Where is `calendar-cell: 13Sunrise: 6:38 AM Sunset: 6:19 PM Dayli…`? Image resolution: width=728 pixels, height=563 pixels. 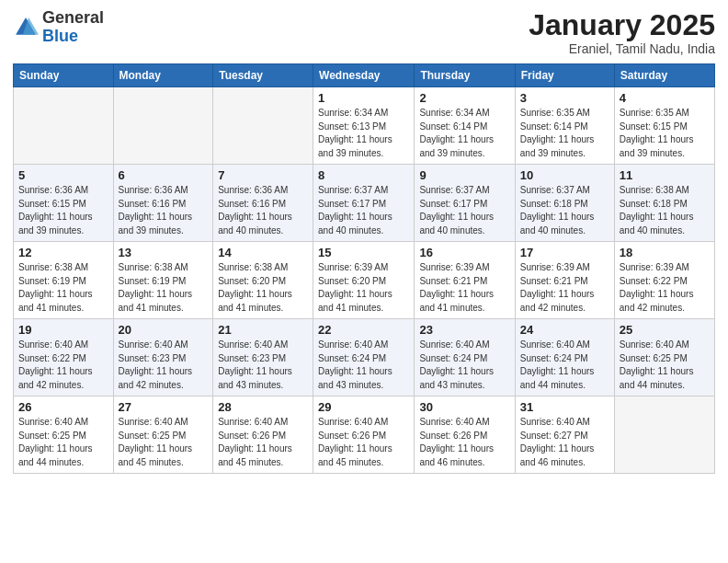 calendar-cell: 13Sunrise: 6:38 AM Sunset: 6:19 PM Dayli… is located at coordinates (164, 281).